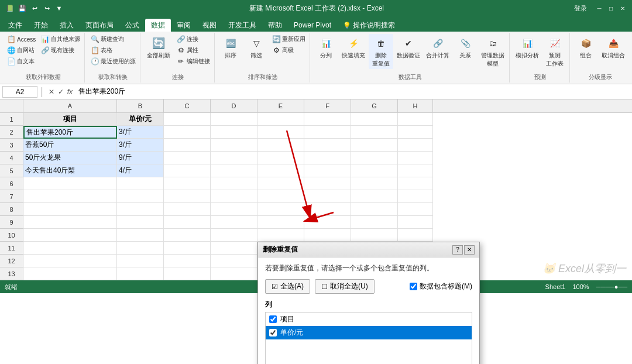  What do you see at coordinates (234, 158) in the screenshot?
I see `cell-d4` at bounding box center [234, 158].